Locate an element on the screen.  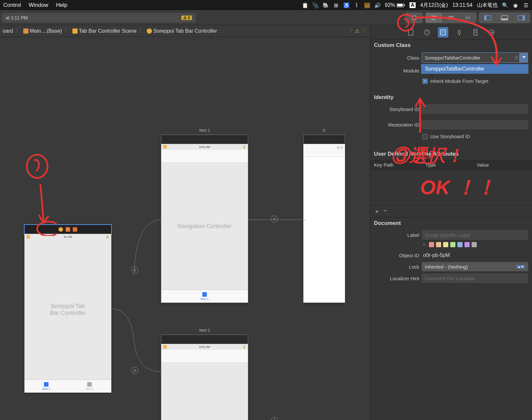
use-storyboard-id-checkbox is located at coordinates (425, 137).